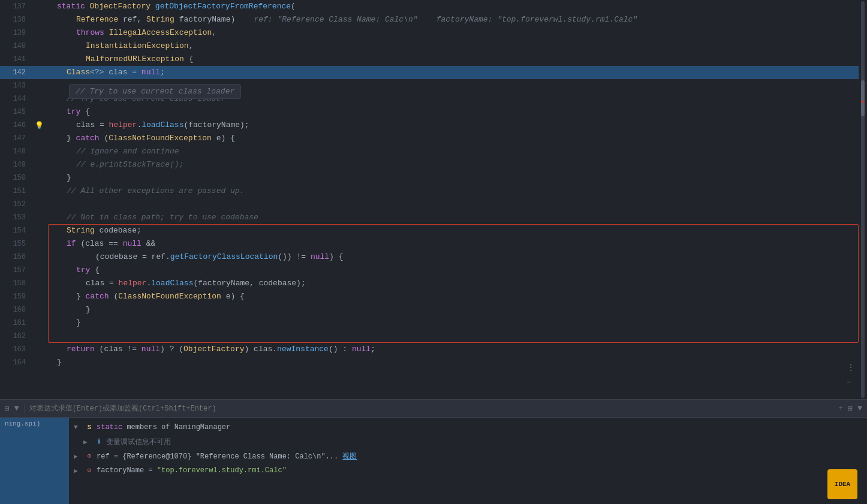 This screenshot has width=867, height=504. I want to click on tree-item-label: factoryName = "top.foreverwl.study.rmi.C…, so click(192, 470).